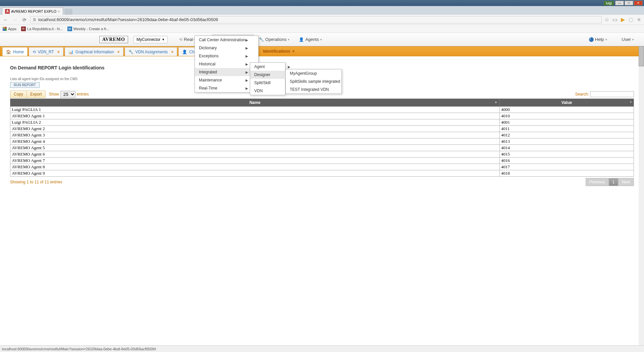 This screenshot has height=352, width=644. I want to click on star-icon: ☆, so click(607, 20).